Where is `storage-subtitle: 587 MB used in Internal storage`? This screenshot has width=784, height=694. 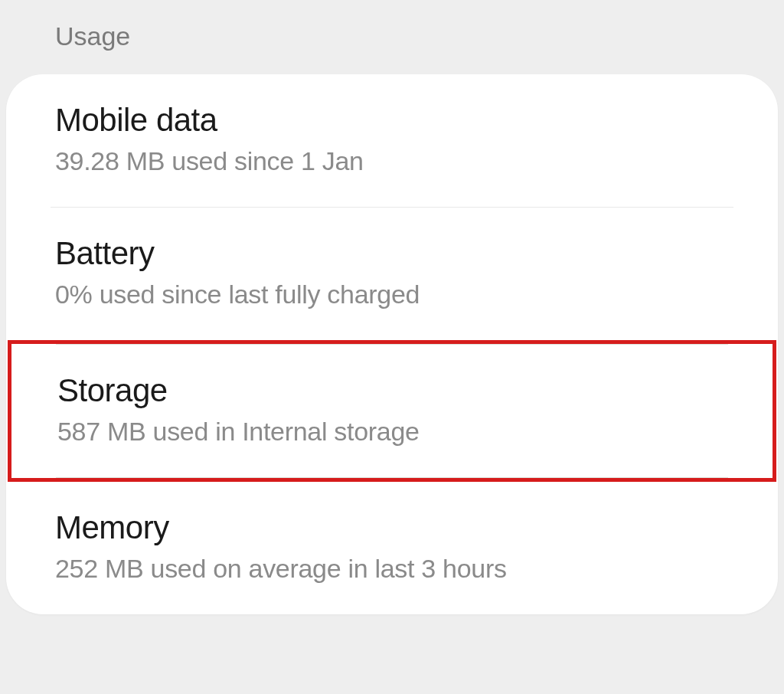
storage-subtitle: 587 MB used in Internal storage is located at coordinates (392, 432).